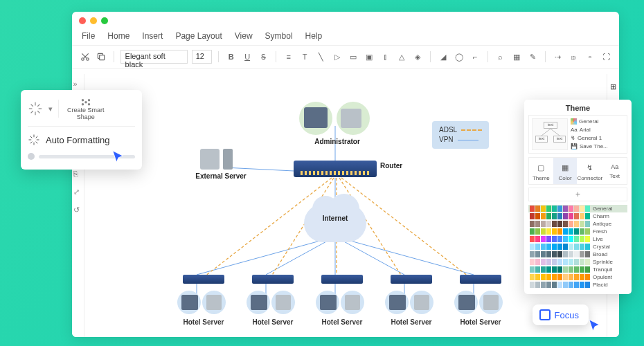  Describe the element at coordinates (578, 194) in the screenshot. I see `add-palette-button: +` at that location.